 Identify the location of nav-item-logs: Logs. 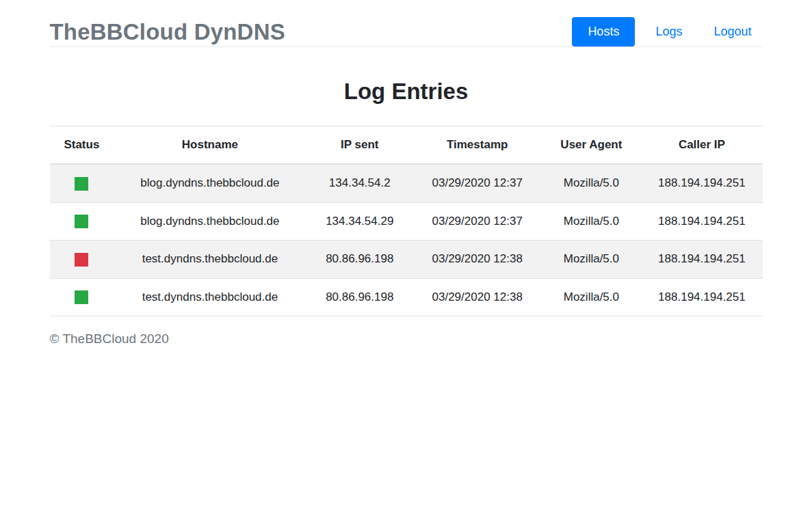
(669, 31).